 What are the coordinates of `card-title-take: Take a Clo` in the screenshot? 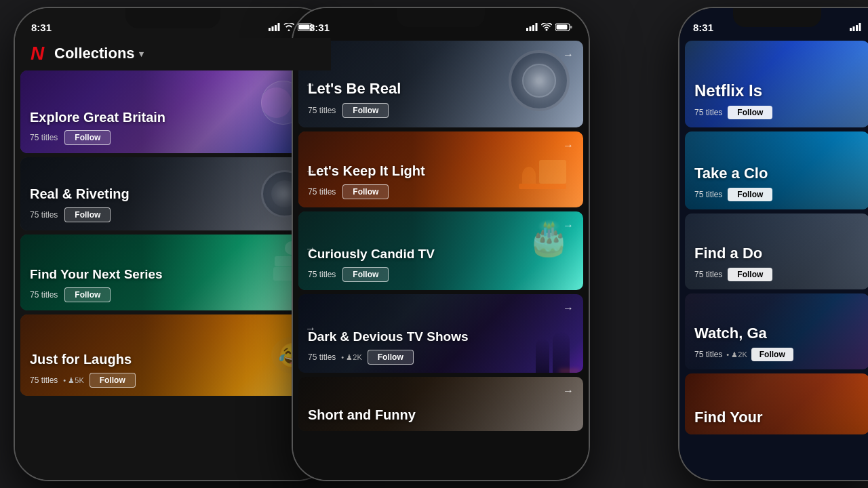 It's located at (780, 174).